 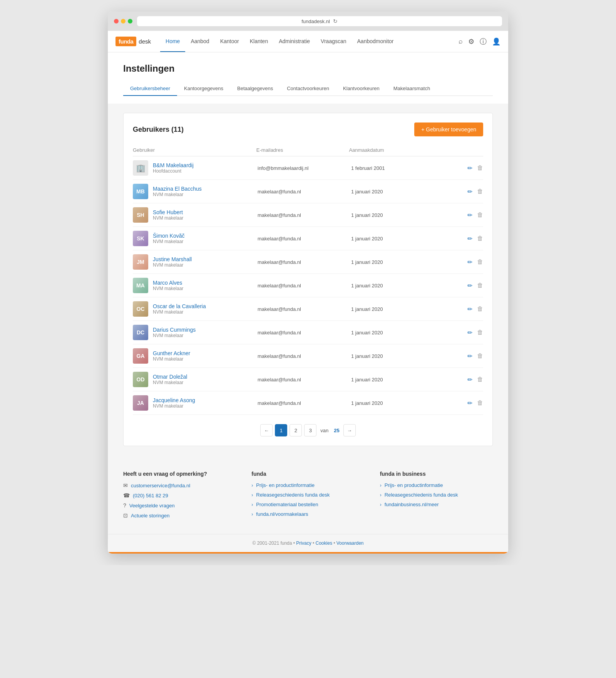 What do you see at coordinates (310, 430) in the screenshot?
I see `page-3-button: 3` at bounding box center [310, 430].